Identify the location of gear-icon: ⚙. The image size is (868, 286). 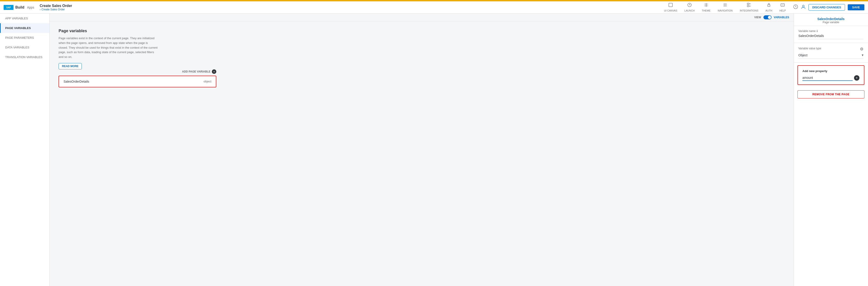
(862, 49).